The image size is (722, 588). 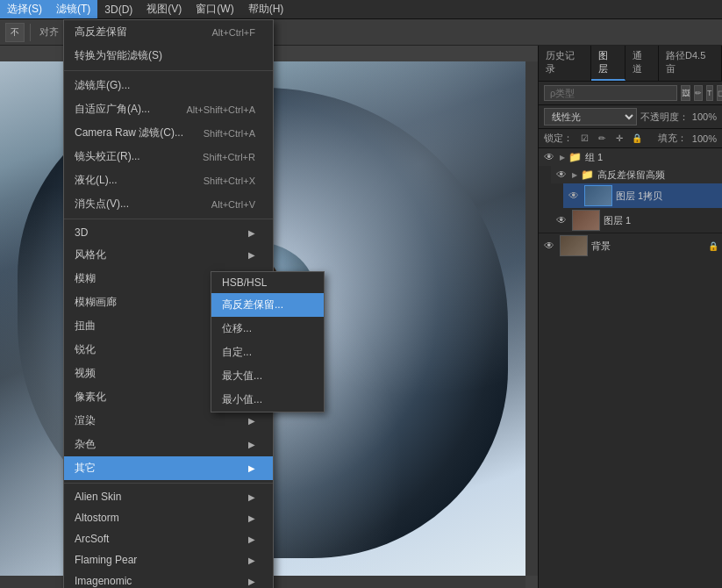 What do you see at coordinates (168, 469) in the screenshot?
I see `menu-other: 其它 ▶` at bounding box center [168, 469].